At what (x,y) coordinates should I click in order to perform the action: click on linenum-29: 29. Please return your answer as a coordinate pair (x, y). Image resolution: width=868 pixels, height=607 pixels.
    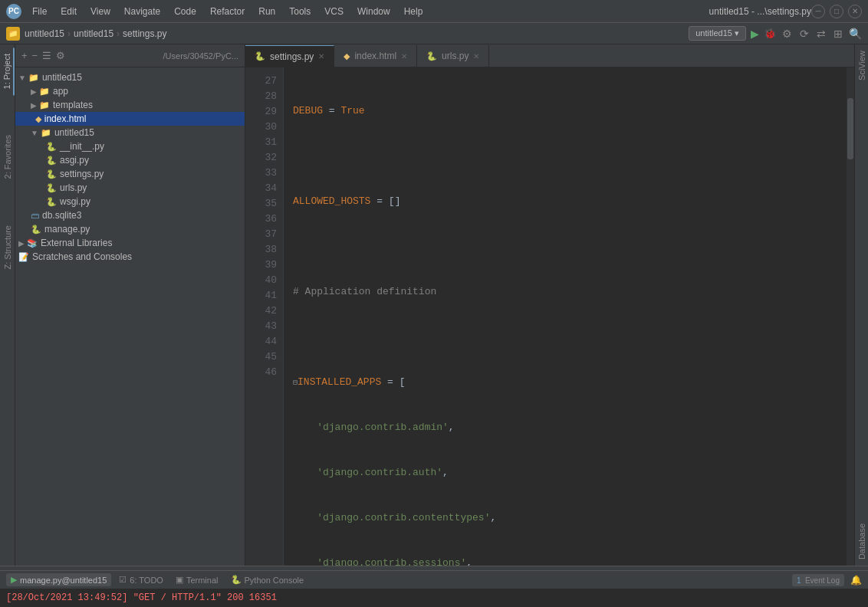
    Looking at the image, I should click on (262, 112).